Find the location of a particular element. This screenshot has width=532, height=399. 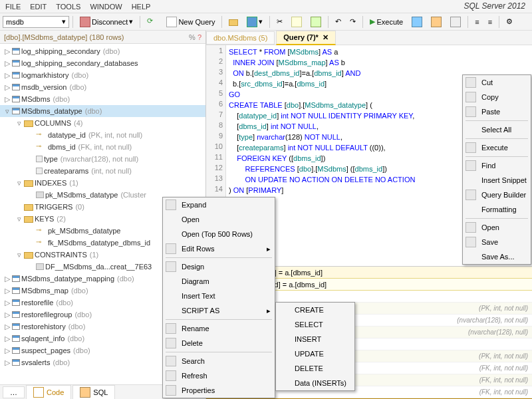

menu-item-label: SCRIPT AS is located at coordinates (201, 311).